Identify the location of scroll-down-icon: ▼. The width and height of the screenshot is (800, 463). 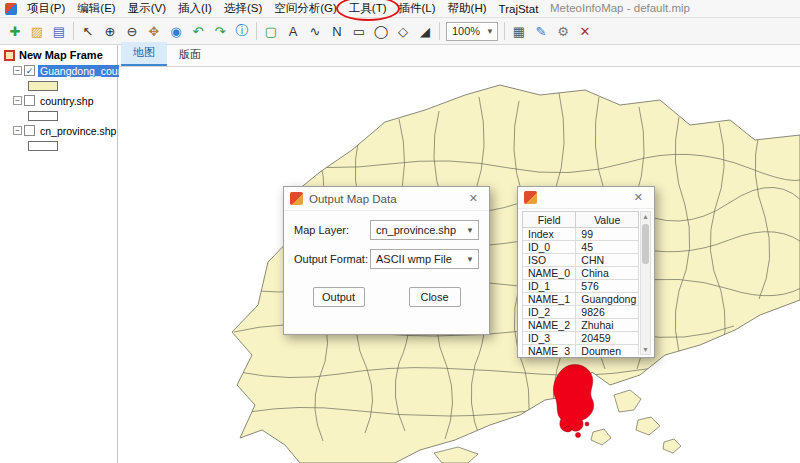
(646, 350).